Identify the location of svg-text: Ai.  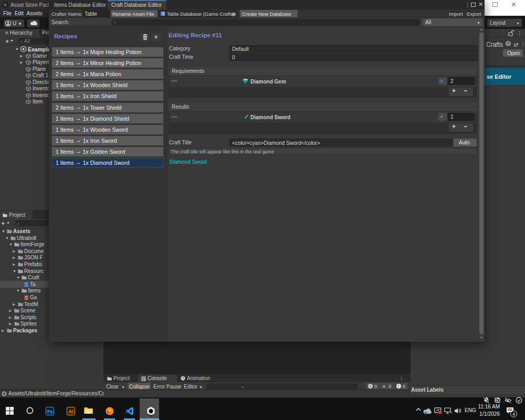
(71, 412).